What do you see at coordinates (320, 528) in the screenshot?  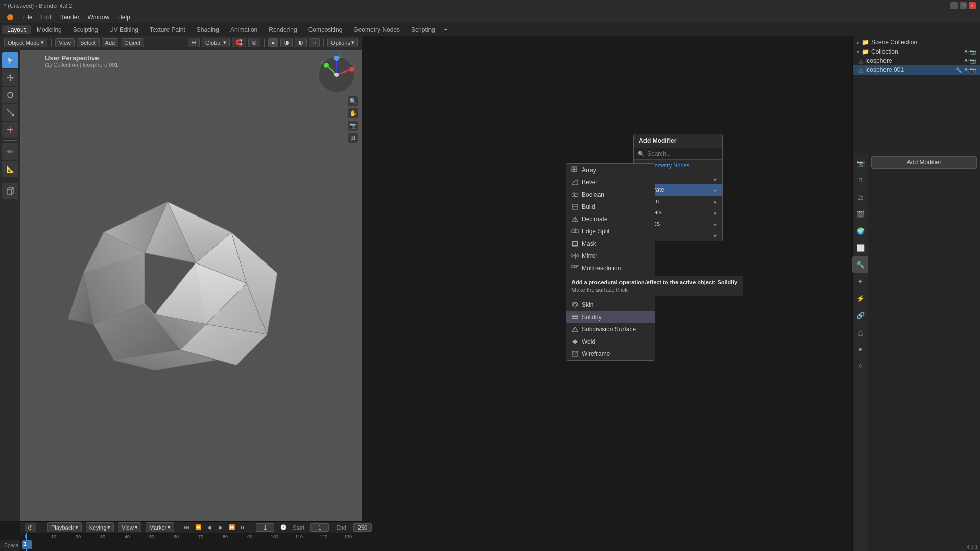 I see `start-frame-input: 1` at bounding box center [320, 528].